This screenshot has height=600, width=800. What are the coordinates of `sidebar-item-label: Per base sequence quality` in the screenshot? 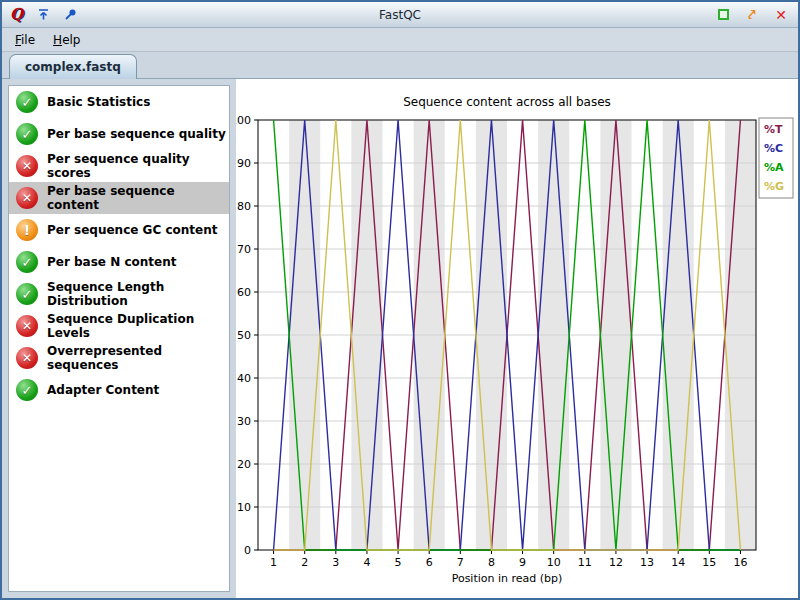 It's located at (136, 134).